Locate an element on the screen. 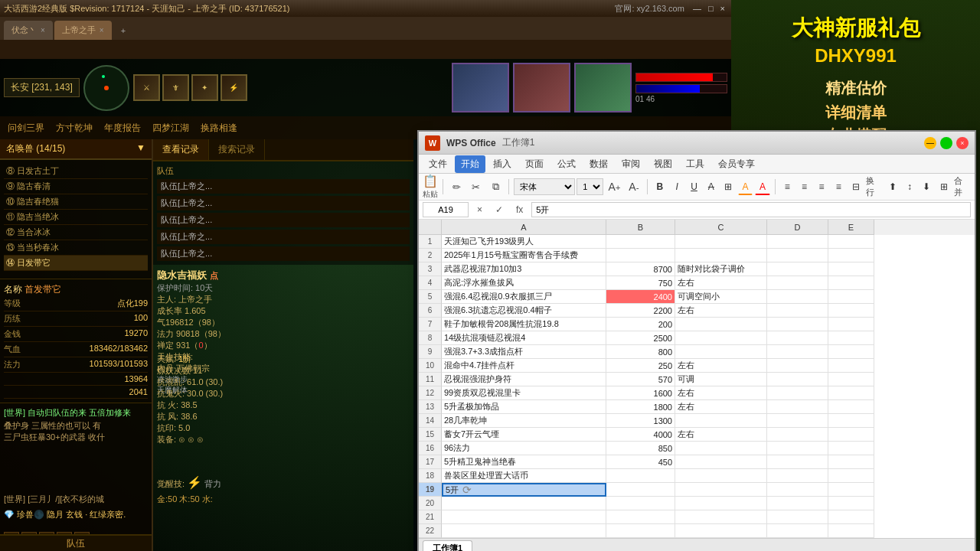  cell-a18: 兽装区里处理置大话币 is located at coordinates (524, 476).